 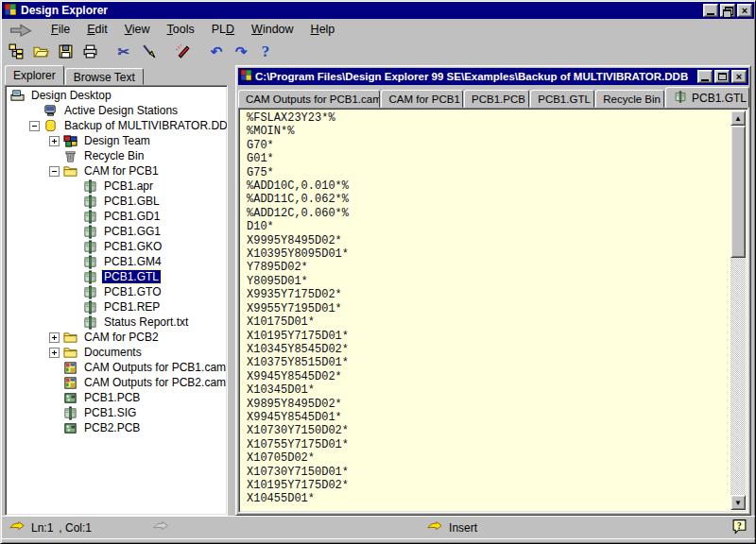 I want to click on menu-pld: PLD, so click(x=223, y=29).